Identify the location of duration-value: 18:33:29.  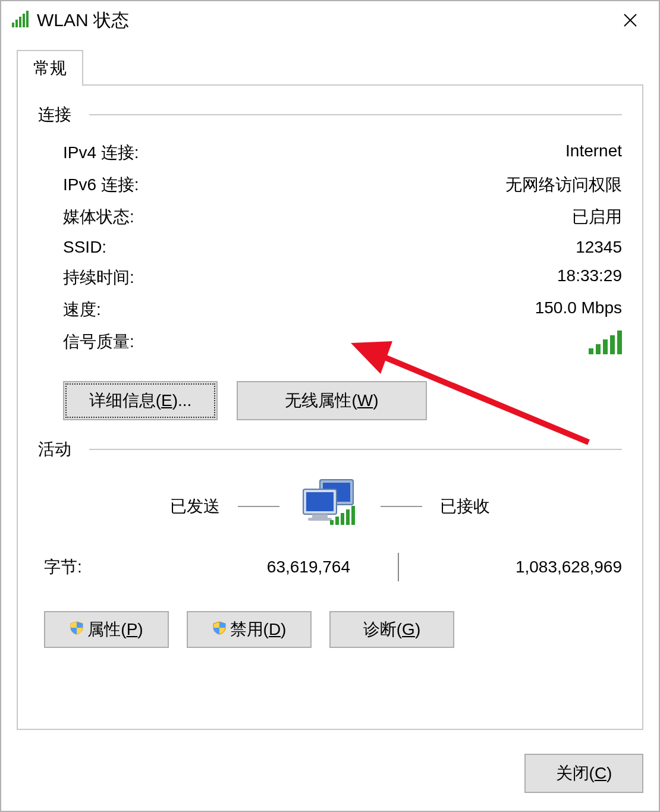
(590, 278).